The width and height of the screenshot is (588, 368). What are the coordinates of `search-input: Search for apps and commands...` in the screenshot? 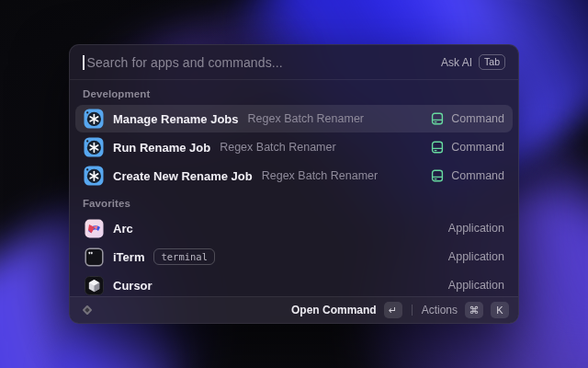 It's located at (265, 63).